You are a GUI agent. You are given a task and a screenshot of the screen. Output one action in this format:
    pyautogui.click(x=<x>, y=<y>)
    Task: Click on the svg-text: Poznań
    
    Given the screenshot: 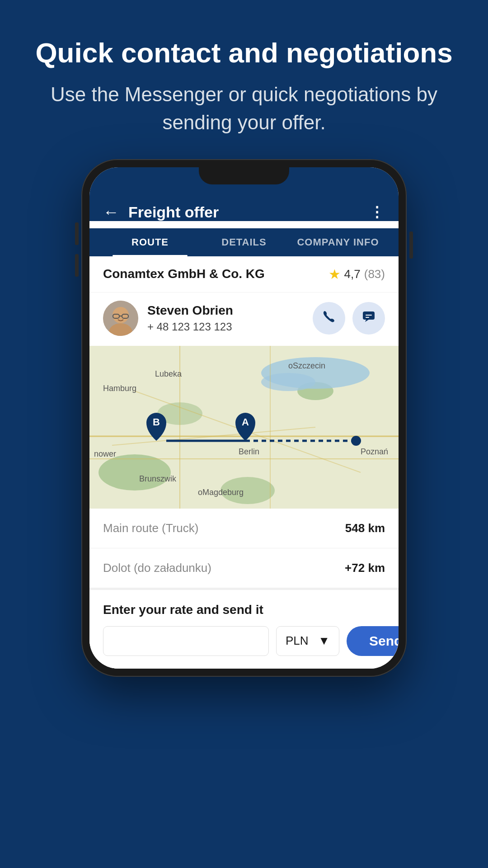 What is the action you would take?
    pyautogui.click(x=374, y=452)
    